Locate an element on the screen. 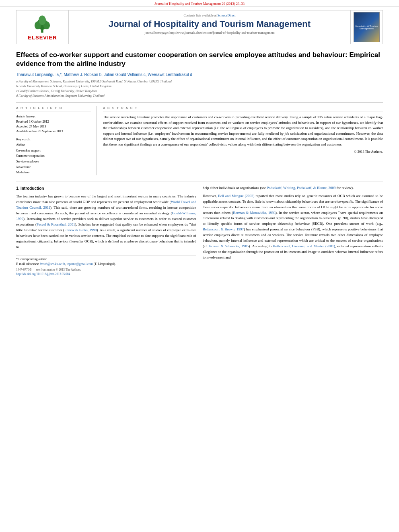 The height and width of the screenshot is (532, 399). email-note: (T. Limpanitgul). is located at coordinates (105, 264).